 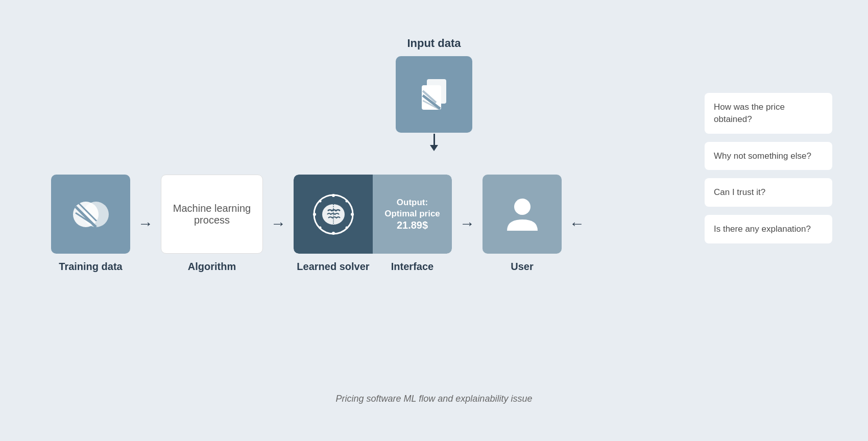 What do you see at coordinates (333, 266) in the screenshot?
I see `learned-solver-label: Learned solver` at bounding box center [333, 266].